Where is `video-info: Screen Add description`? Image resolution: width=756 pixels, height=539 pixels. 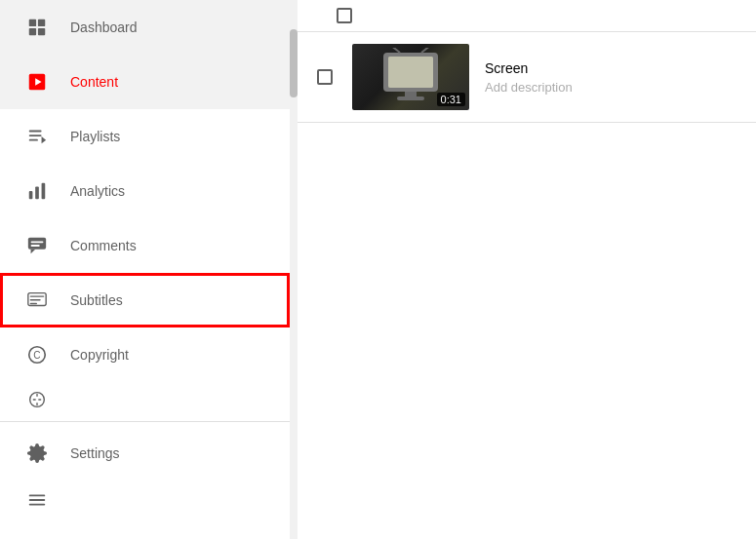 video-info: Screen Add description is located at coordinates (613, 78).